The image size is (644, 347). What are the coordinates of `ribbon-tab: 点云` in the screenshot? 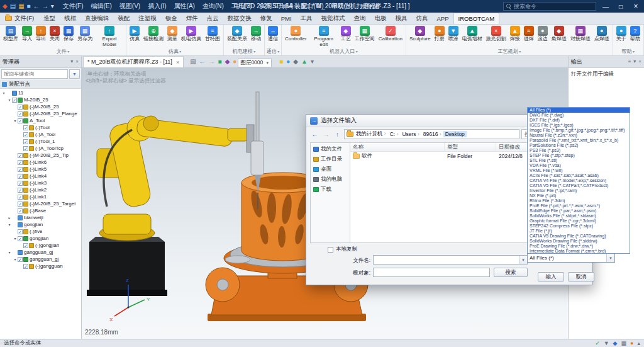 It's located at (213, 18).